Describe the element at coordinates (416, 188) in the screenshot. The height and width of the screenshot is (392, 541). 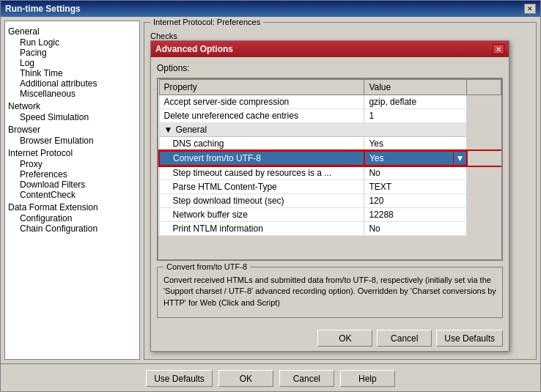
I see `value-cell: TEXT` at that location.